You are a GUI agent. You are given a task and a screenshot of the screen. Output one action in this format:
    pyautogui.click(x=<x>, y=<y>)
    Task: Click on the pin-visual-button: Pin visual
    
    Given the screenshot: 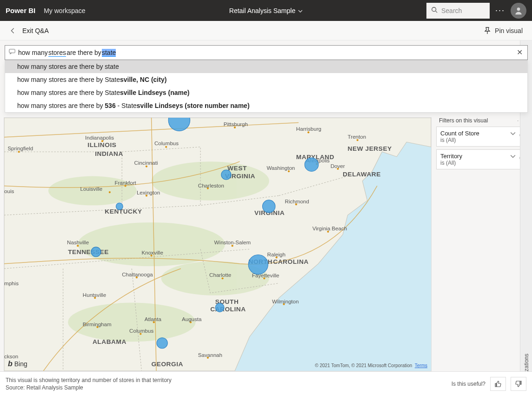 What is the action you would take?
    pyautogui.click(x=503, y=31)
    